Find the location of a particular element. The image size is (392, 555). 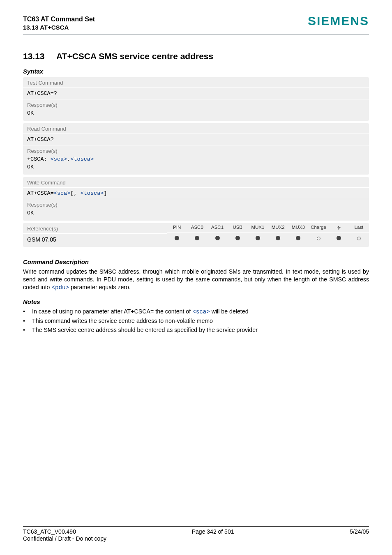

ref-header-row: PIN ASC0 ASC1 USB MUX1 MUX2 MUX3 Charge … is located at coordinates (268, 228).